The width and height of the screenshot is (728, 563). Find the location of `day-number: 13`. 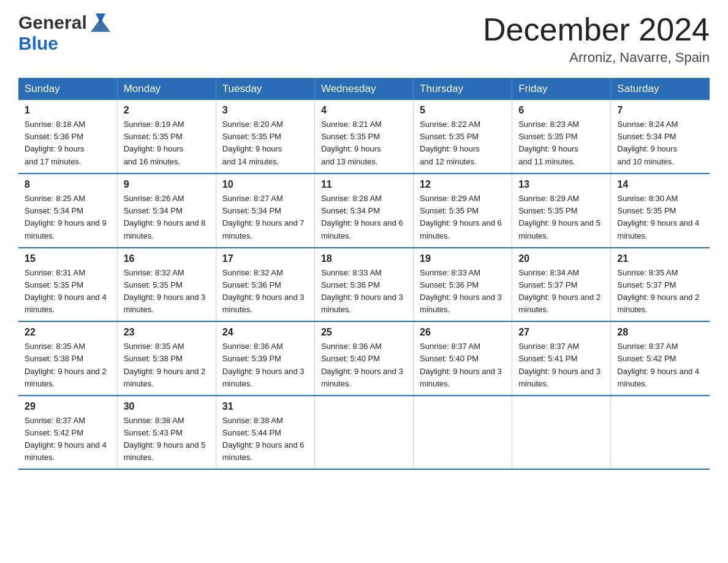

day-number: 13 is located at coordinates (561, 185).